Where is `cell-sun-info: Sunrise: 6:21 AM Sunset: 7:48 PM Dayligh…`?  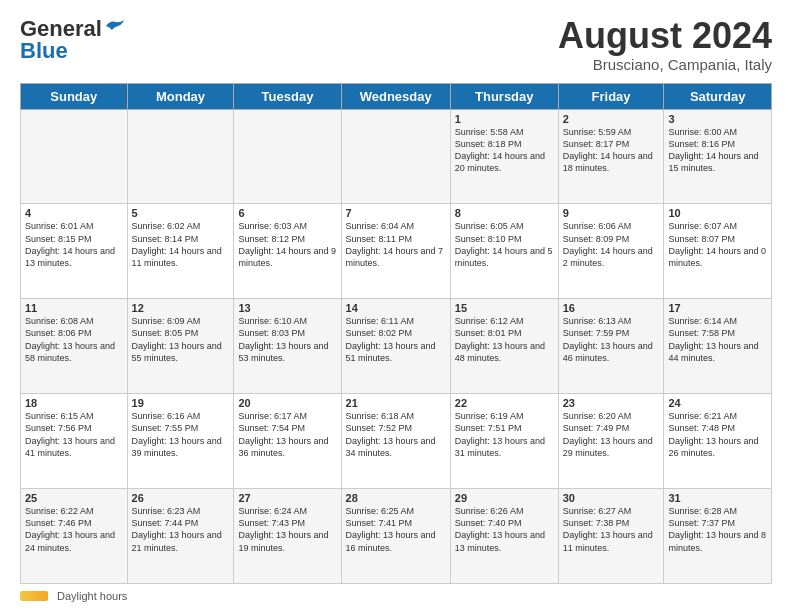 cell-sun-info: Sunrise: 6:21 AM Sunset: 7:48 PM Dayligh… is located at coordinates (718, 434).